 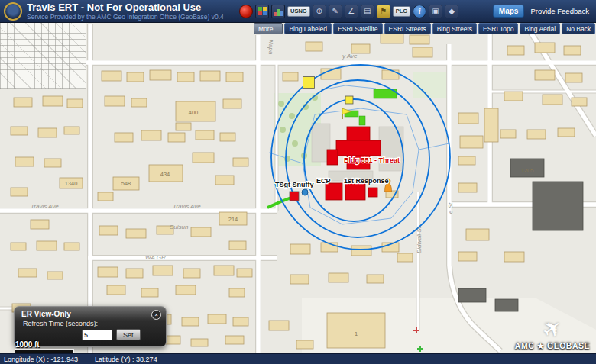 What do you see at coordinates (133, 17) in the screenshot?
I see `app-subtitle: Service Provided by the AMC Geo Integrat…` at bounding box center [133, 17].